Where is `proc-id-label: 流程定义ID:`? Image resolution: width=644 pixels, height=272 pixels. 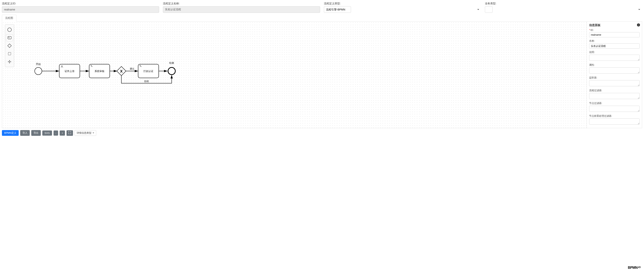 proc-id-label: 流程定义ID: is located at coordinates (80, 4).